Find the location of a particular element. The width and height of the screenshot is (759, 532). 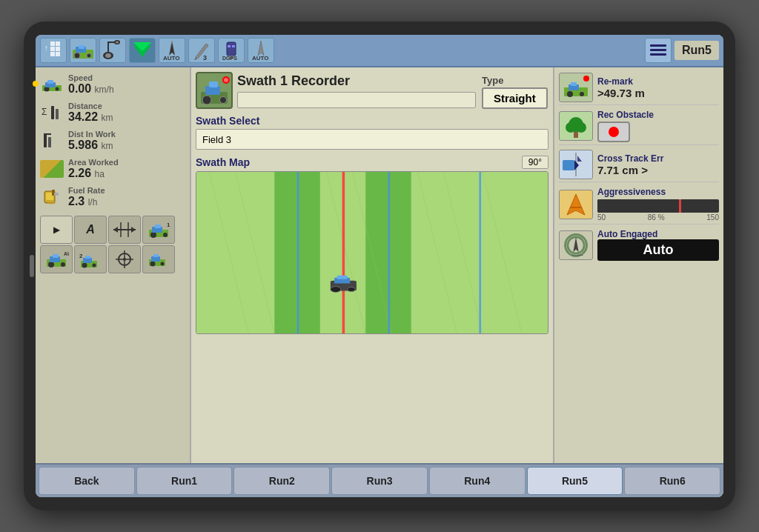

usb-icon: DGPS is located at coordinates (231, 50).